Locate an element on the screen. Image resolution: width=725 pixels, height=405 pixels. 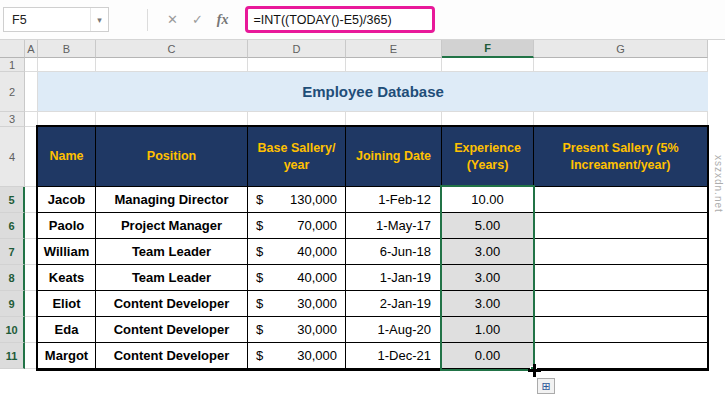
col-header-e: E is located at coordinates (394, 49).